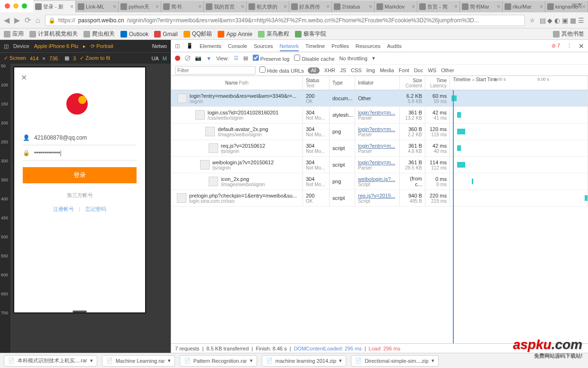  I want to click on width-input: 414, so click(34, 58).